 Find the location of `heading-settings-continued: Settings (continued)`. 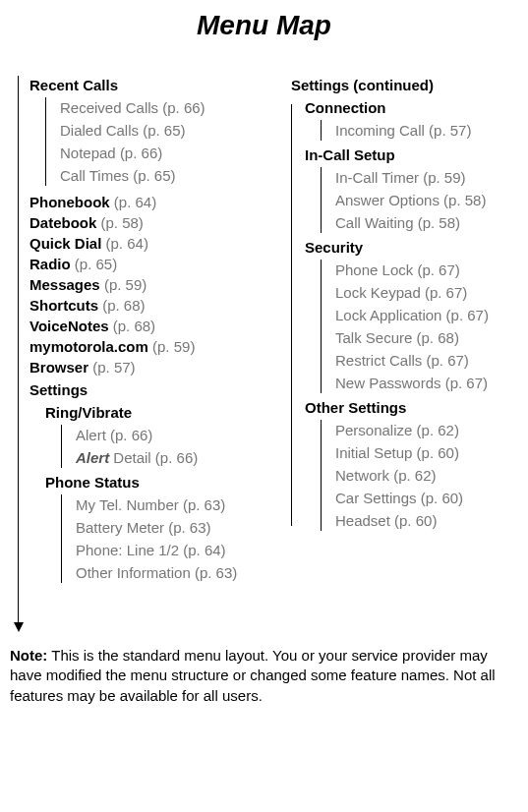

heading-settings-continued: Settings (continued) is located at coordinates (405, 85).